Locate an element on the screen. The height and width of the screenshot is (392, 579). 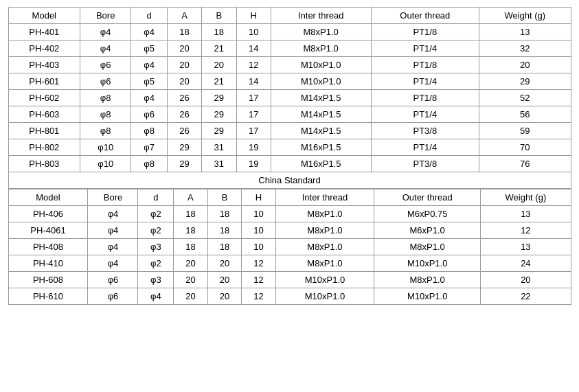
table2-col-header: Weight (g) is located at coordinates (526, 198).